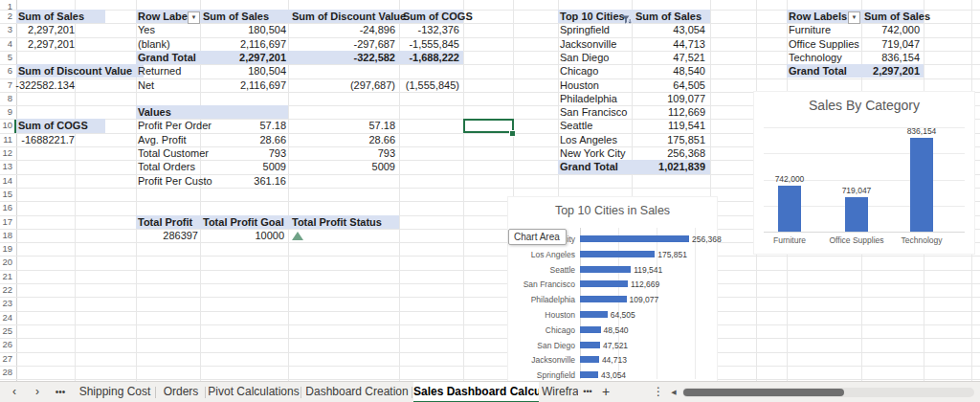 This screenshot has height=402, width=980. What do you see at coordinates (594, 71) in the screenshot?
I see `city-label: Chicago` at bounding box center [594, 71].